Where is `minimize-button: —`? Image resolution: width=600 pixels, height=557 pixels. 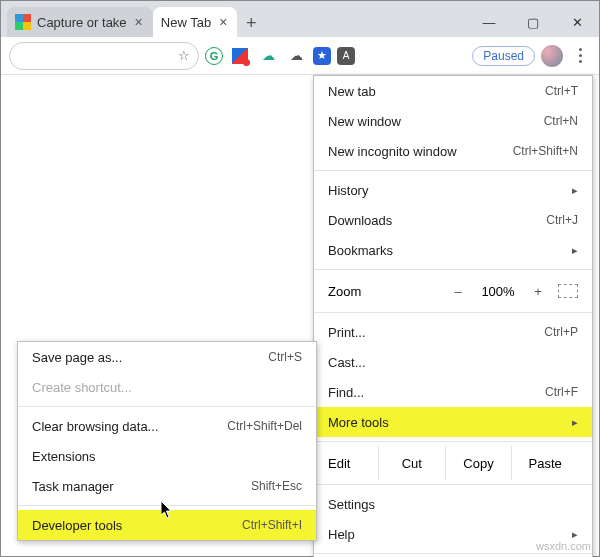
minimize-button: — is located at coordinates (489, 22).